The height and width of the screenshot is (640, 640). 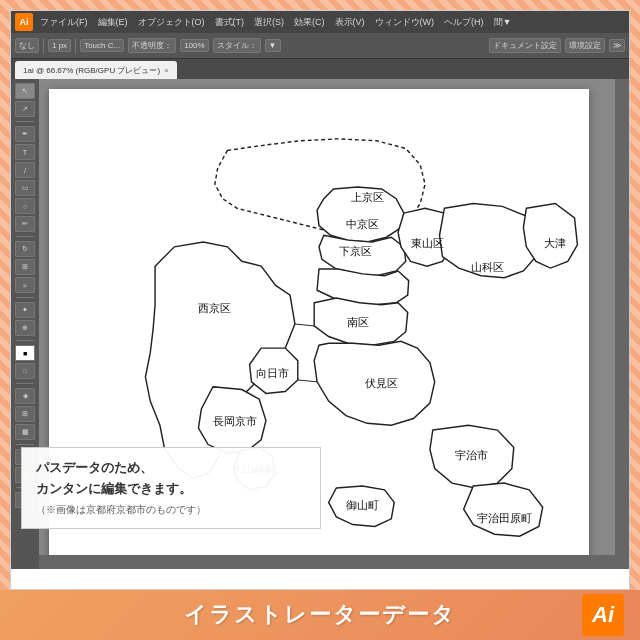 I want to click on toolbar-more: ≫, so click(x=617, y=46).